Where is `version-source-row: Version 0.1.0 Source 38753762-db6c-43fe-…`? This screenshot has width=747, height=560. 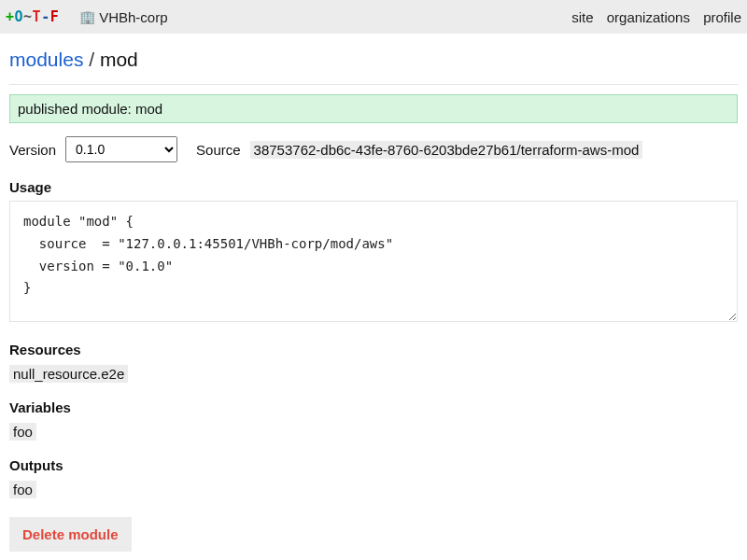 version-source-row: Version 0.1.0 Source 38753762-db6c-43fe-… is located at coordinates (374, 149).